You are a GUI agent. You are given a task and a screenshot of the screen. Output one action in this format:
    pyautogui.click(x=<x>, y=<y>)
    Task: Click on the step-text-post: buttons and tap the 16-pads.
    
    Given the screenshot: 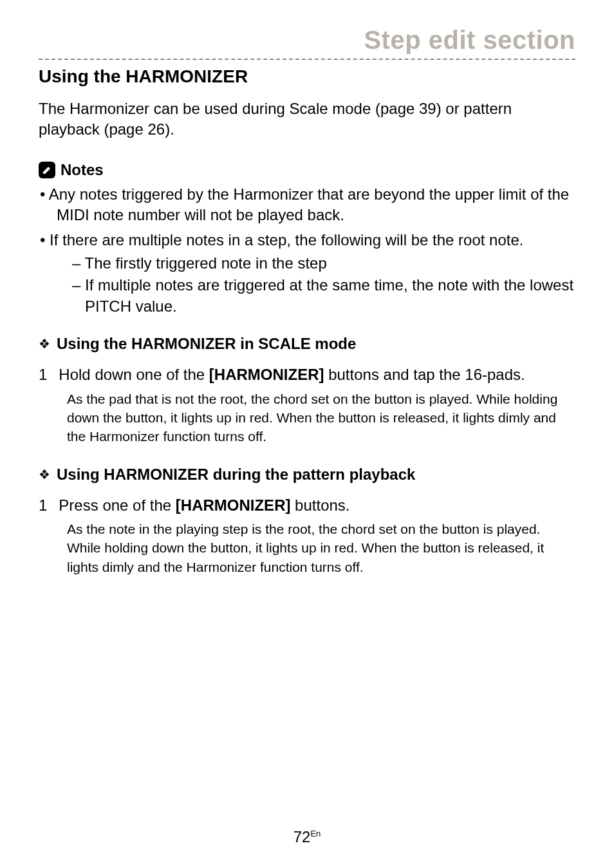 What is the action you would take?
    pyautogui.click(x=425, y=375)
    